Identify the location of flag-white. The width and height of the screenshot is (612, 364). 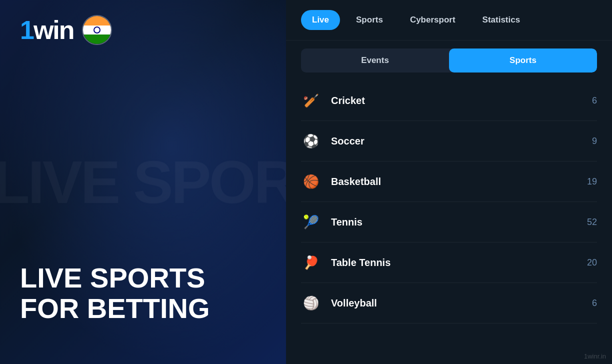
(97, 30).